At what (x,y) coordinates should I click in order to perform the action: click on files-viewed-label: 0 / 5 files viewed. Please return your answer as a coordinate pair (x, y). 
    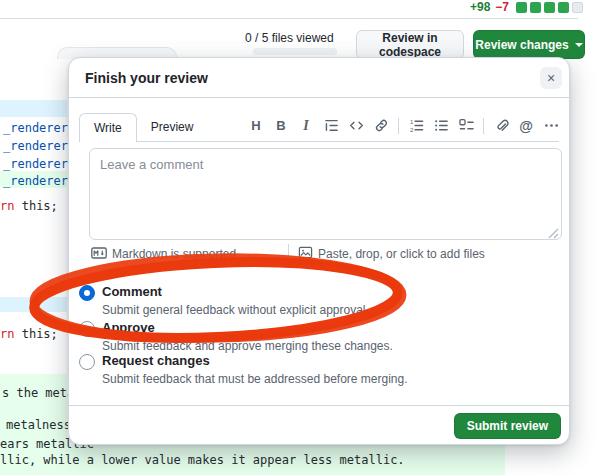
    Looking at the image, I should click on (290, 38).